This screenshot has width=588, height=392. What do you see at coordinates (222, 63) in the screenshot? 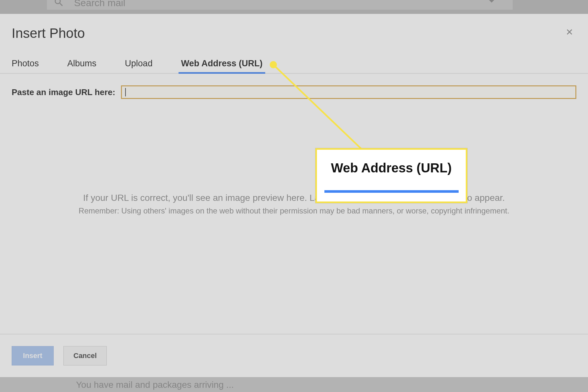
I see `tab-web-address-url: Web Address (URL)` at bounding box center [222, 63].